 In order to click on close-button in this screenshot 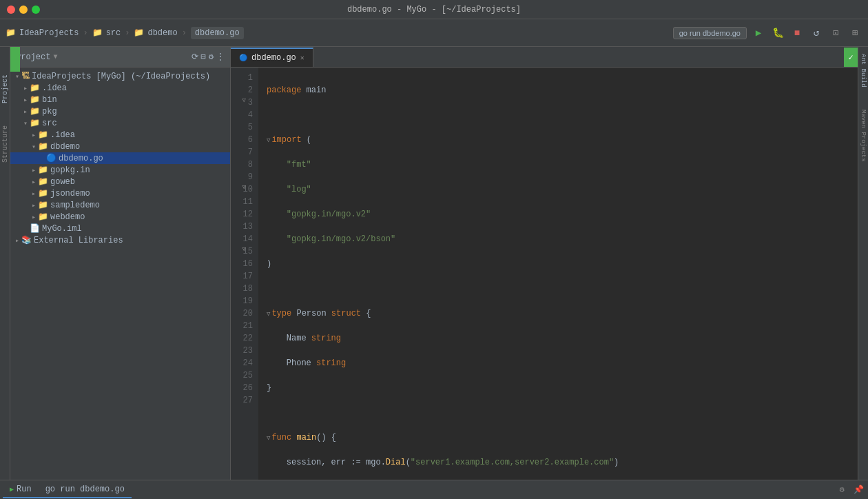, I will do `click(11, 10)`.